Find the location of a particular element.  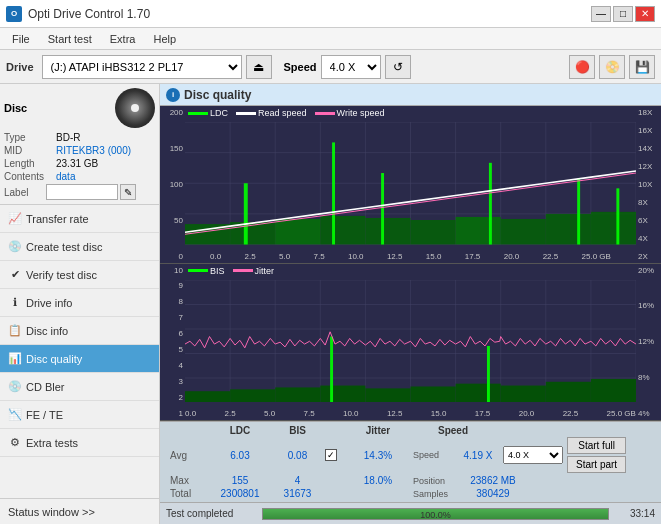

drive-toolbar: Drive (J:) ATAPI iHBS312 2 PL17 ⏏ Speed … is located at coordinates (330, 67).